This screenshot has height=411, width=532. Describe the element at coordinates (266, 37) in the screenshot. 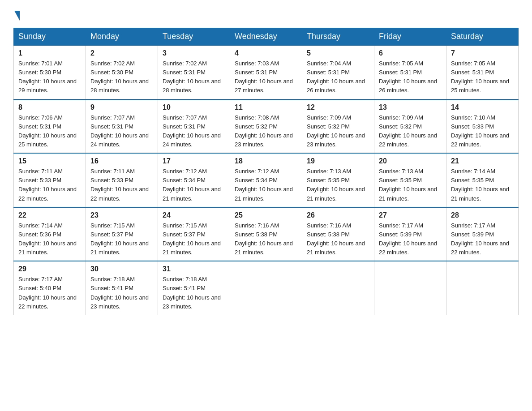

I see `day-header-row: SundayMondayTuesdayWednesdayThursdayFrid…` at that location.